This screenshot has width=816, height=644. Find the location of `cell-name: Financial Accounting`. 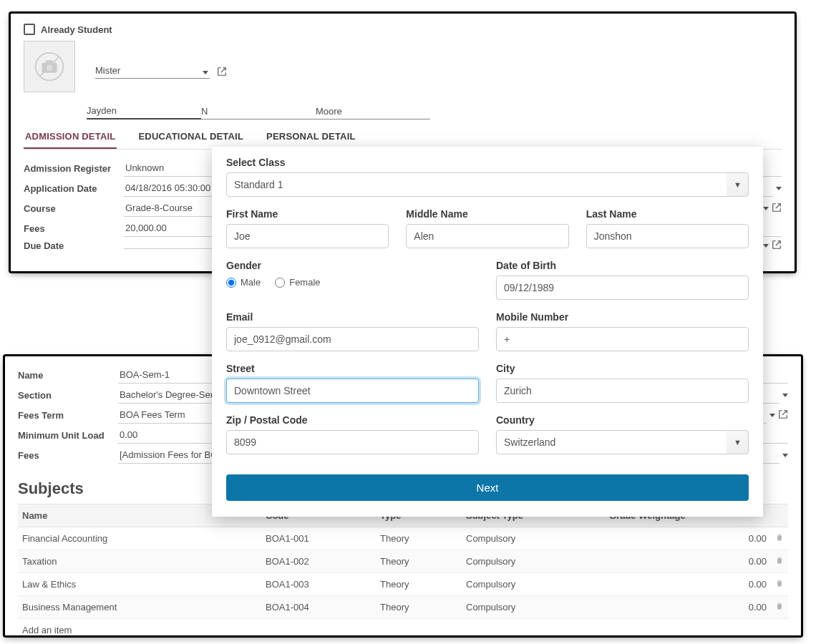

cell-name: Financial Accounting is located at coordinates (140, 539).